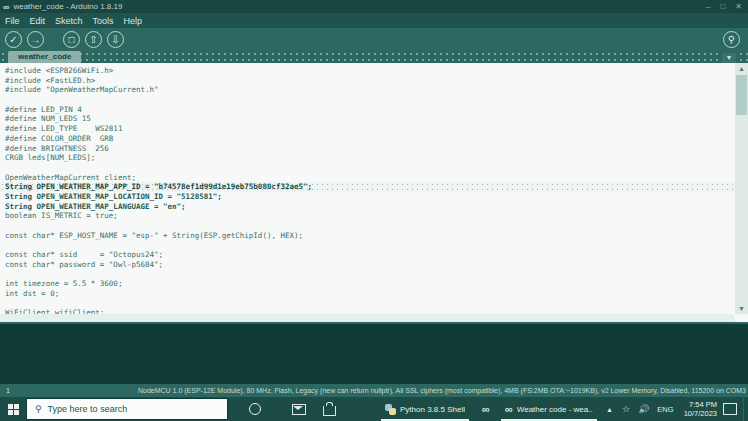 This screenshot has height=421, width=748. What do you see at coordinates (730, 409) in the screenshot?
I see `action-center-icon` at bounding box center [730, 409].